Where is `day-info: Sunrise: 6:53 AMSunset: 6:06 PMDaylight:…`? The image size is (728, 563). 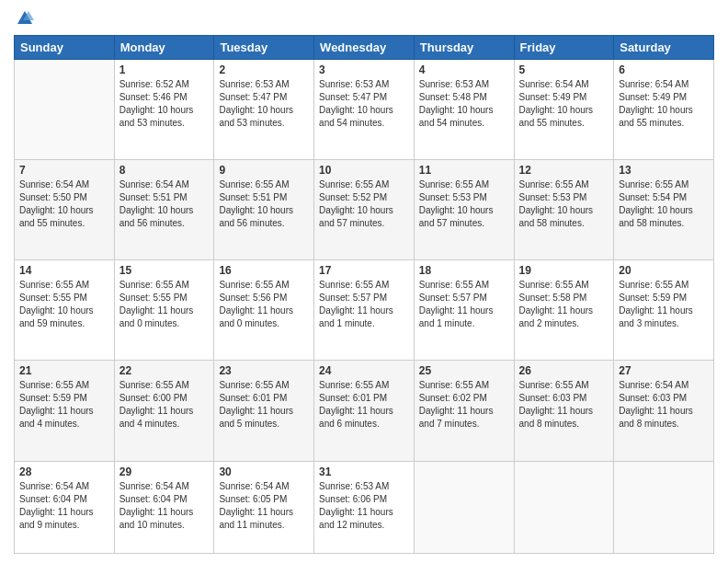
day-info: Sunrise: 6:53 AMSunset: 6:06 PMDaylight:… is located at coordinates (364, 506).